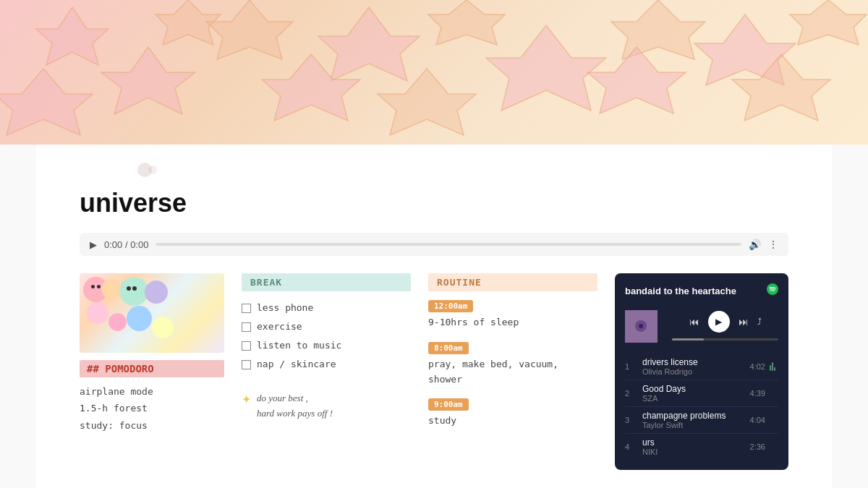 The width and height of the screenshot is (868, 488). What do you see at coordinates (326, 336) in the screenshot?
I see `break-checklist: less phone exercise listen to music nap …` at bounding box center [326, 336].